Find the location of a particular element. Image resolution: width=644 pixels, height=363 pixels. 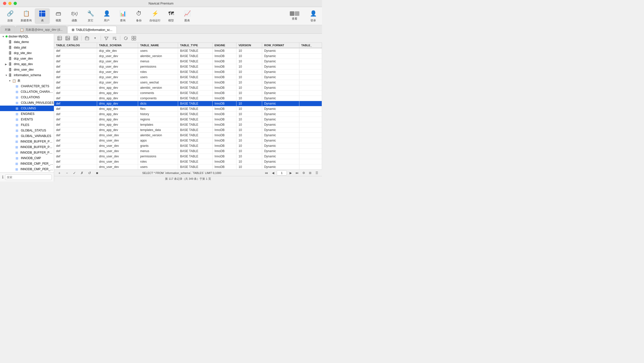

view-toggle-button: 查看 is located at coordinates (295, 16).